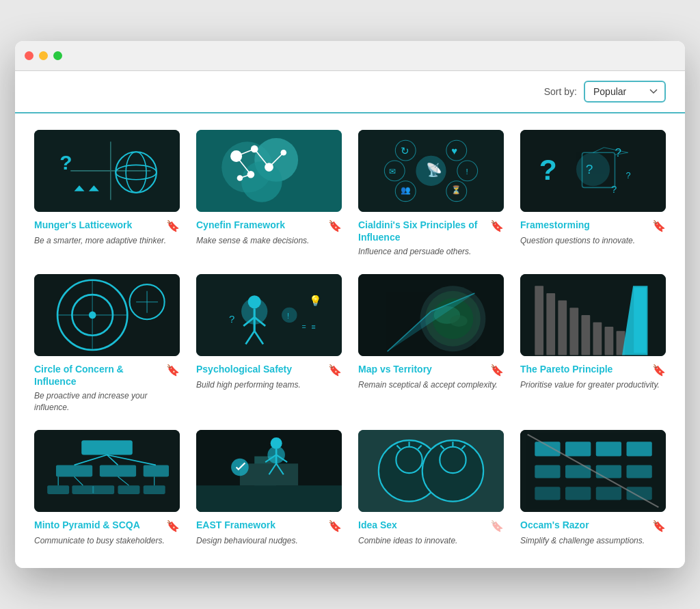  What do you see at coordinates (431, 252) in the screenshot?
I see `card-subtitle-cialdinis-six-principles: Influence and persuade others.` at bounding box center [431, 252].